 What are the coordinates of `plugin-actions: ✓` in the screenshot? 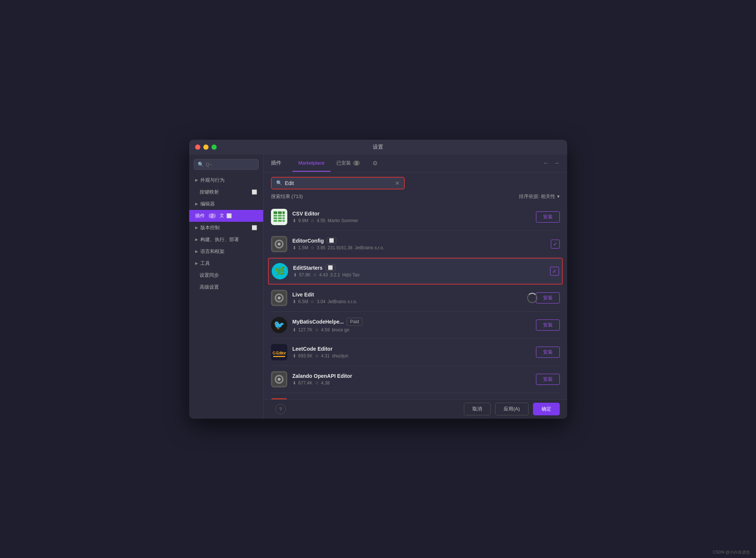 It's located at (555, 271).